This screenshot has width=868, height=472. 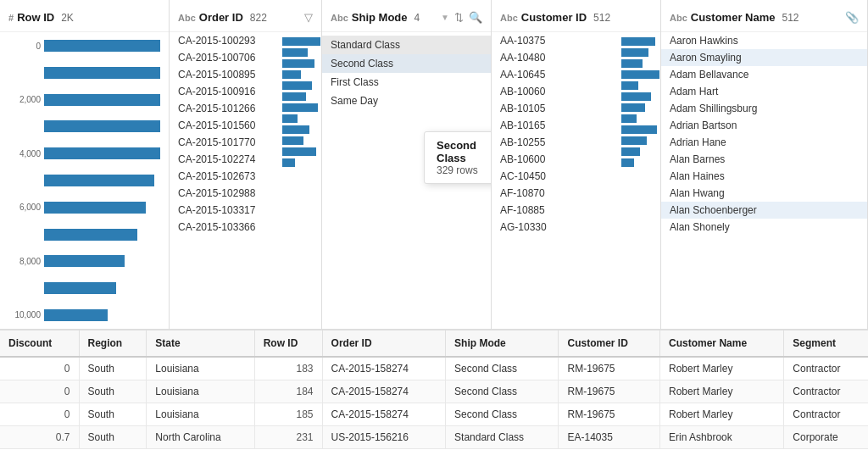 I want to click on list-item: AB-10255, so click(x=554, y=142).